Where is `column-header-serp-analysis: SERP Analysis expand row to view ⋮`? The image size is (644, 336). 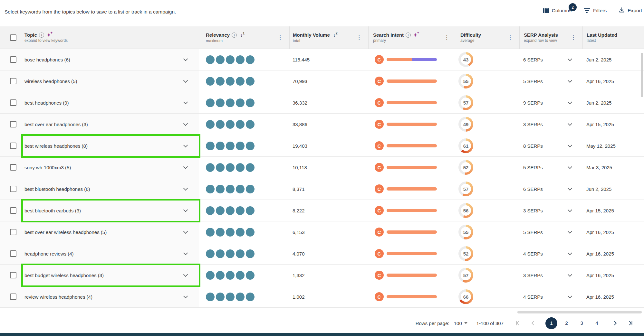 column-header-serp-analysis: SERP Analysis expand row to view ⋮ is located at coordinates (551, 37).